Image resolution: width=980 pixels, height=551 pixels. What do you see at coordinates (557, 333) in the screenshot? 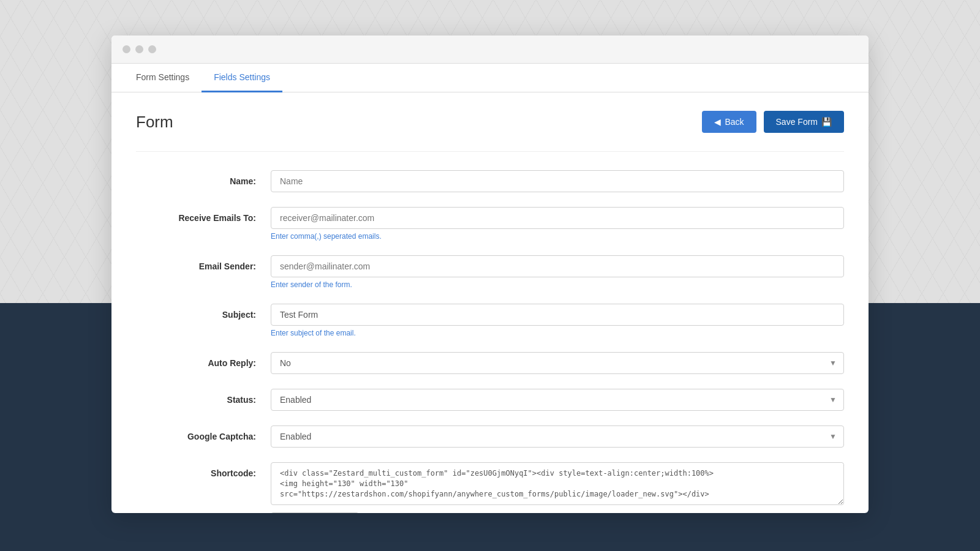
I see `subject-hint: Enter subject of the email.` at bounding box center [557, 333].